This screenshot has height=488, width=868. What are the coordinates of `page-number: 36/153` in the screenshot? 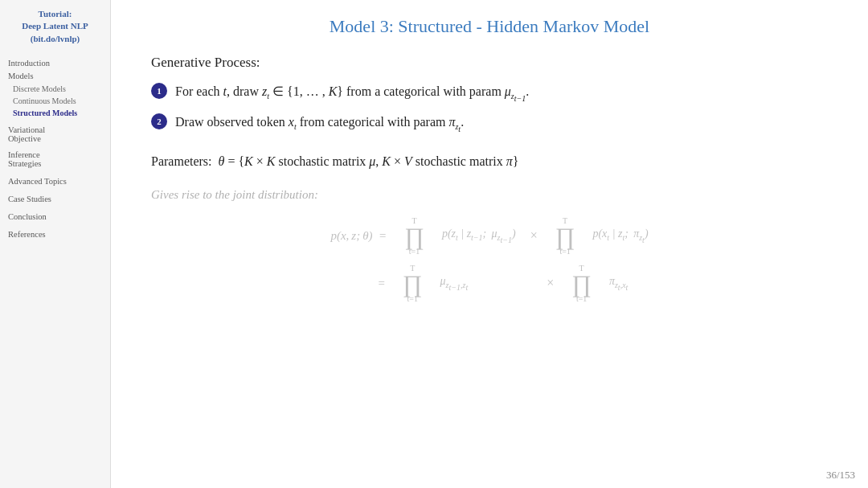 It's located at (841, 475).